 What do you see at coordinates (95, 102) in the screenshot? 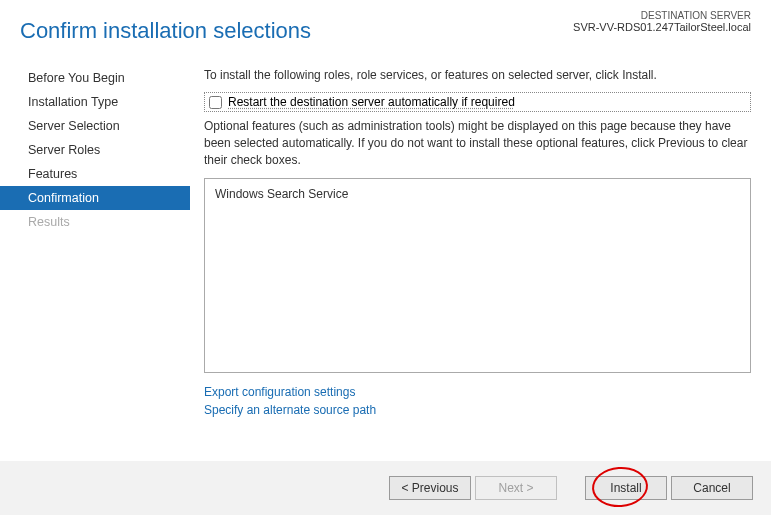
I see `nav-installation-type: Installation Type` at bounding box center [95, 102].